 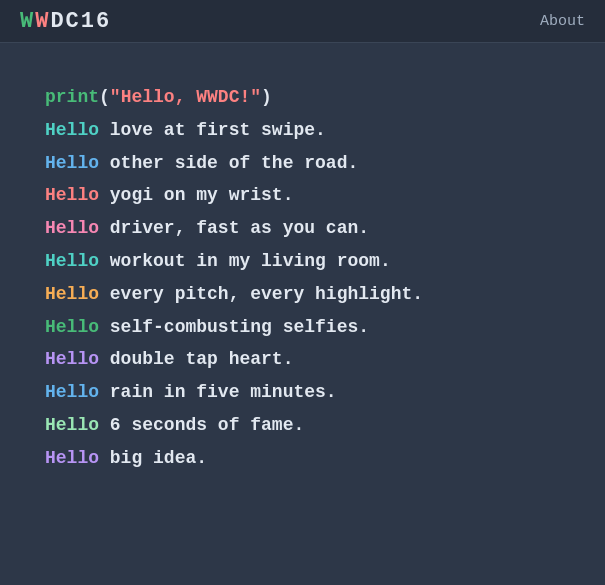 I want to click on print-func: print, so click(x=72, y=97).